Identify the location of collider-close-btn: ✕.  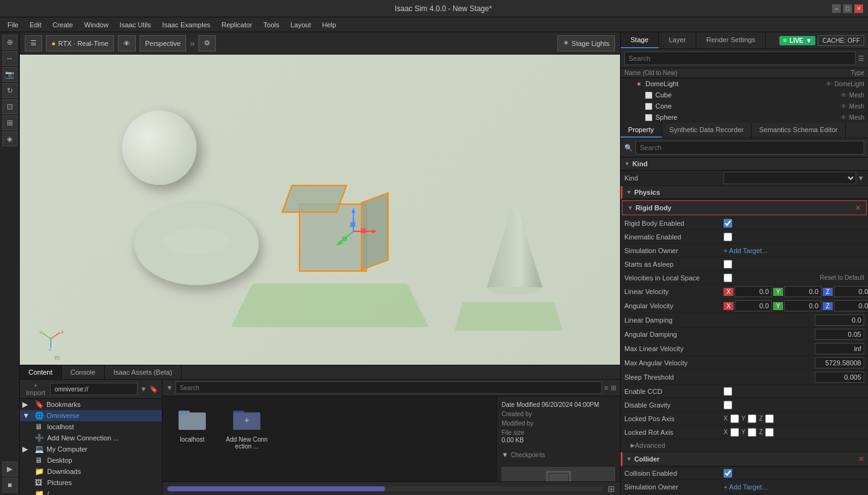
(861, 459).